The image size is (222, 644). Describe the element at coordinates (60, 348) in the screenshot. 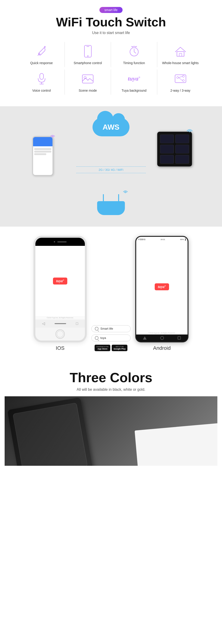

I see `ios-label: IOS` at that location.